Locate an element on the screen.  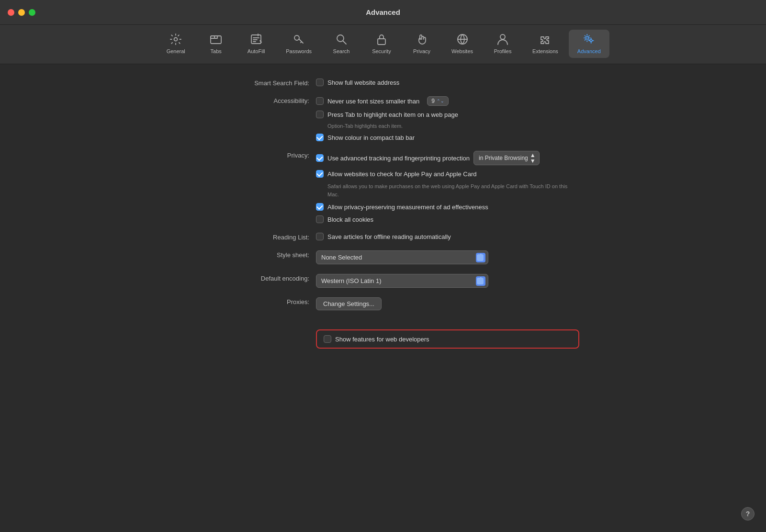
style-sheet-controls: None Selected is located at coordinates (448, 258).